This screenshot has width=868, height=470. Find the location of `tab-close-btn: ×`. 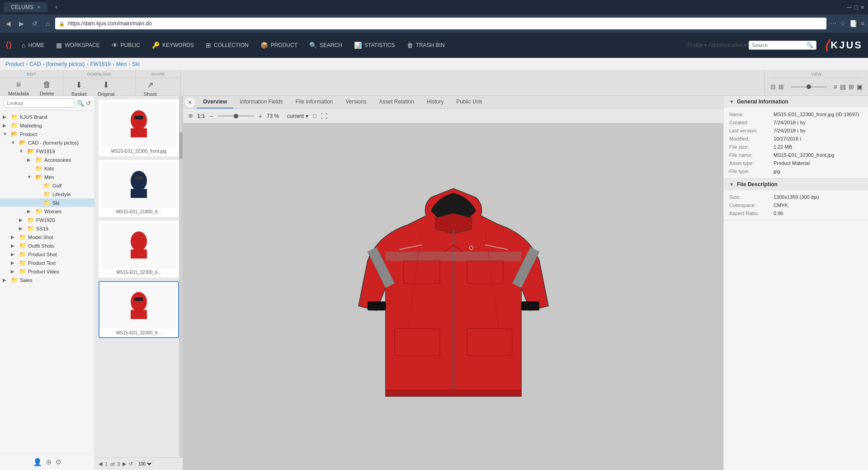

tab-close-btn: × is located at coordinates (39, 7).